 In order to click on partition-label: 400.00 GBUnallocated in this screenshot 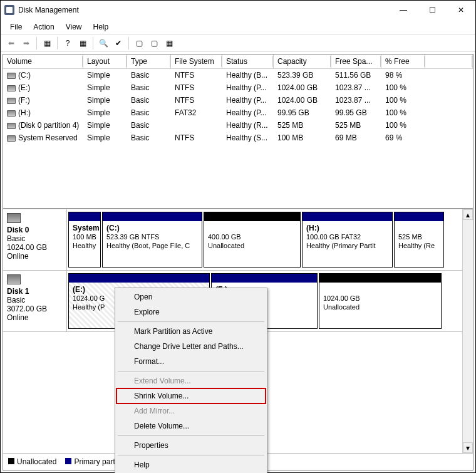, I will do `click(252, 237)`.